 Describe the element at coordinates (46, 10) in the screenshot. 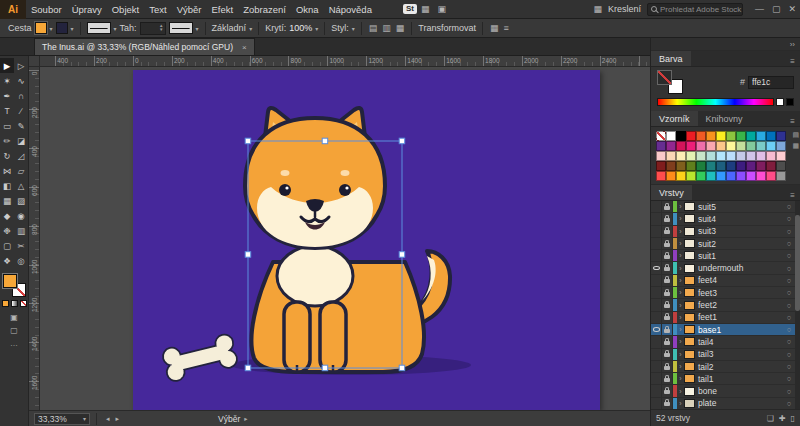

I see `menu-item: Soubor` at that location.